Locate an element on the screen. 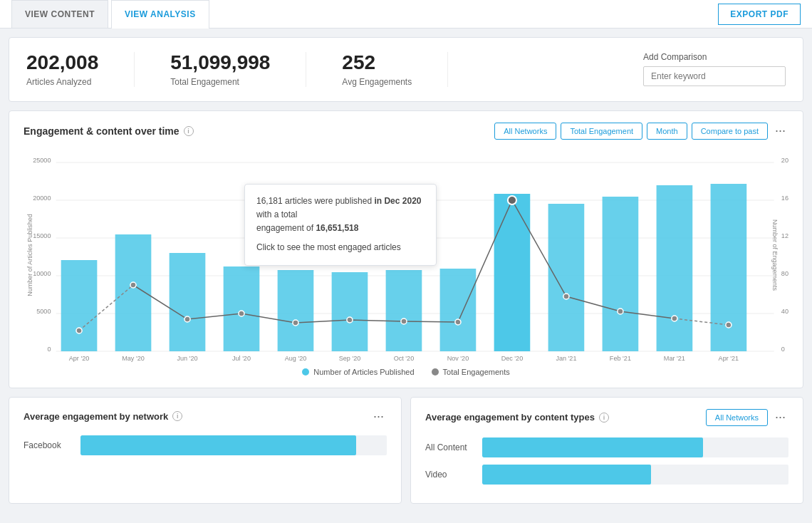  engagement-value: 51,099,998 is located at coordinates (220, 63).